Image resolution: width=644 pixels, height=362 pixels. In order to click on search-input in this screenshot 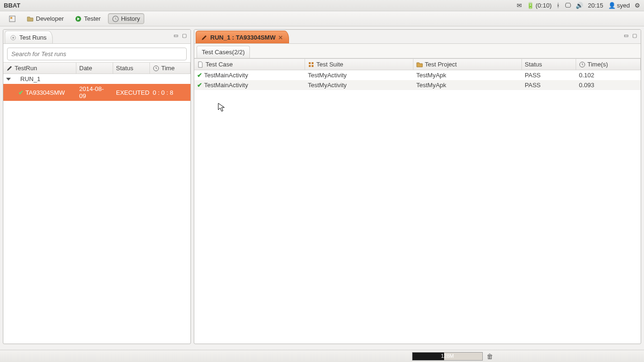, I will do `click(97, 54)`.